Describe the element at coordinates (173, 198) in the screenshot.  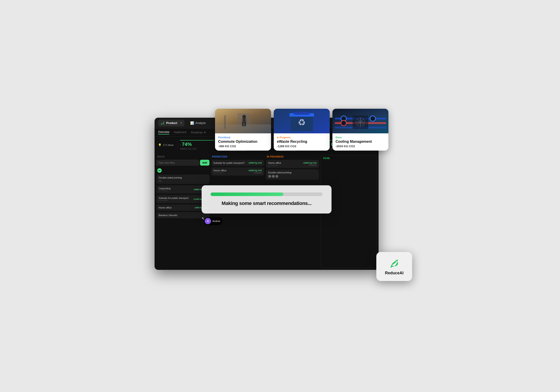
I see `idea-title: Subsidy for public transport` at that location.